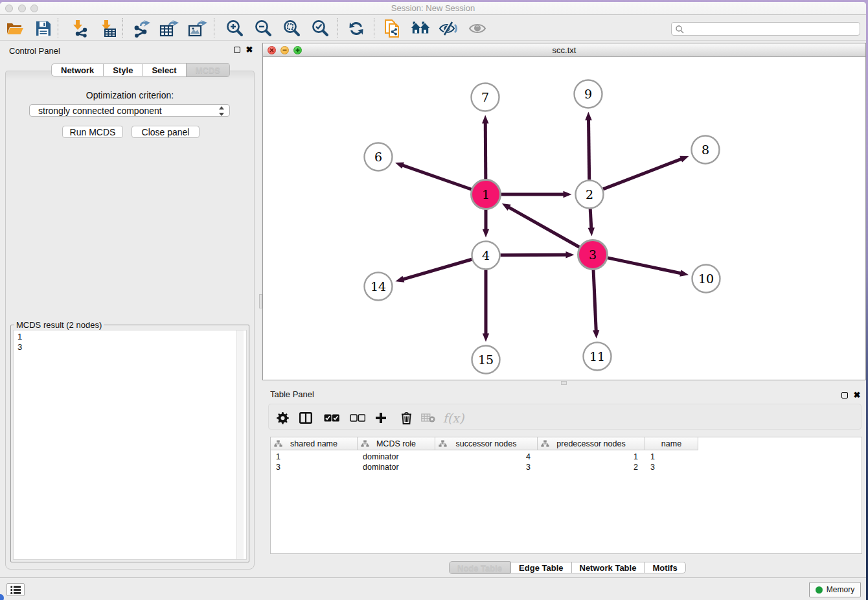 The image size is (868, 600). What do you see at coordinates (477, 29) in the screenshot?
I see `show-all-button` at bounding box center [477, 29].